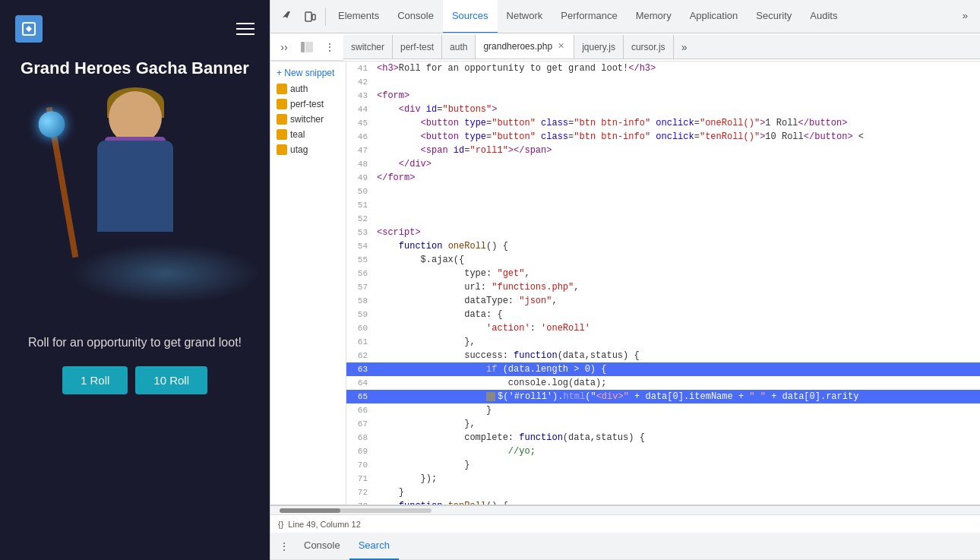 The image size is (980, 560). I want to click on hamburger-menu, so click(245, 29).